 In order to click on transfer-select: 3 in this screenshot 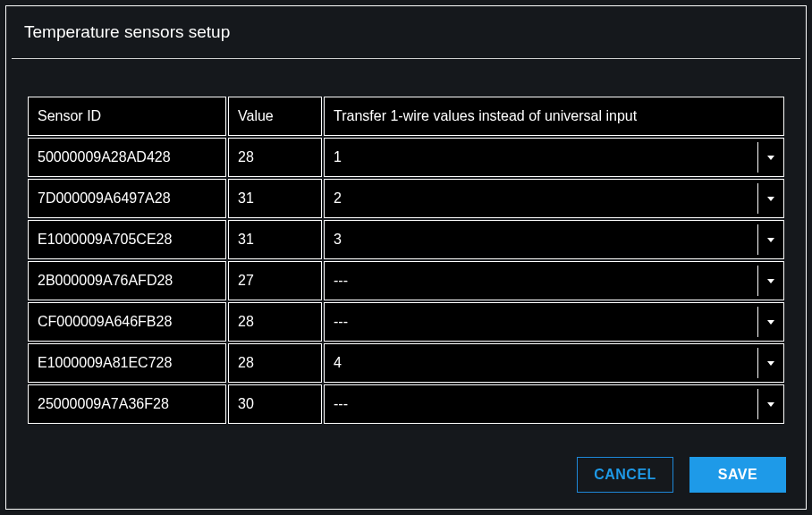, I will do `click(554, 240)`.